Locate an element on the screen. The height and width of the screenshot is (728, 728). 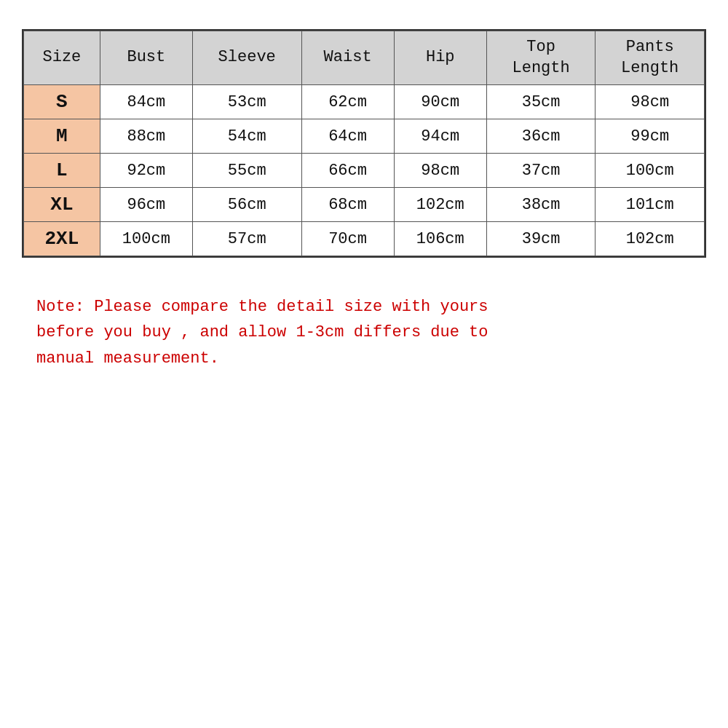
header-bust: Bust is located at coordinates (146, 58).